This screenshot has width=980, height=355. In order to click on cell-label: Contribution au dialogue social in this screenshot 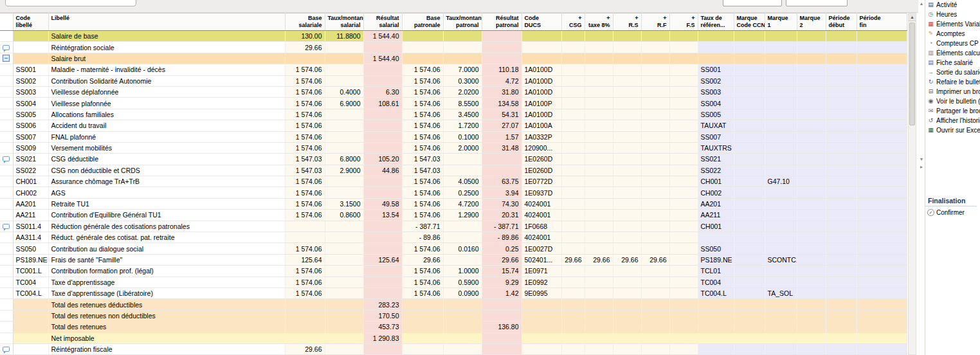, I will do `click(167, 248)`.